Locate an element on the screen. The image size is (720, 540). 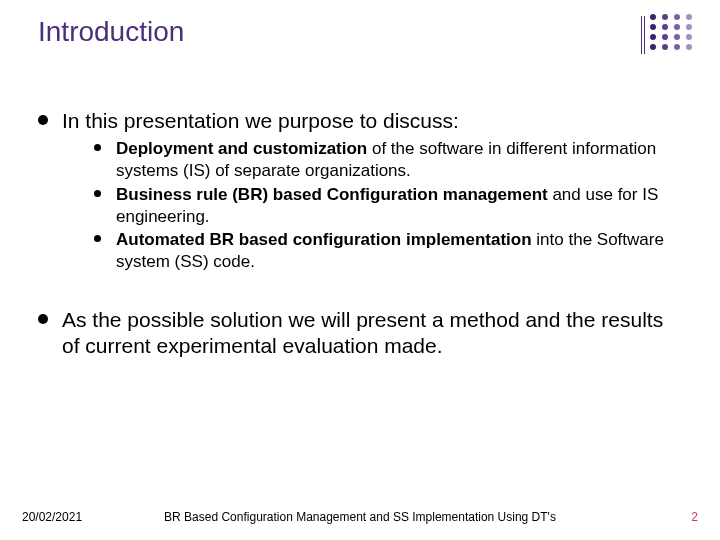
corner-dot-grid is located at coordinates (674, 32).